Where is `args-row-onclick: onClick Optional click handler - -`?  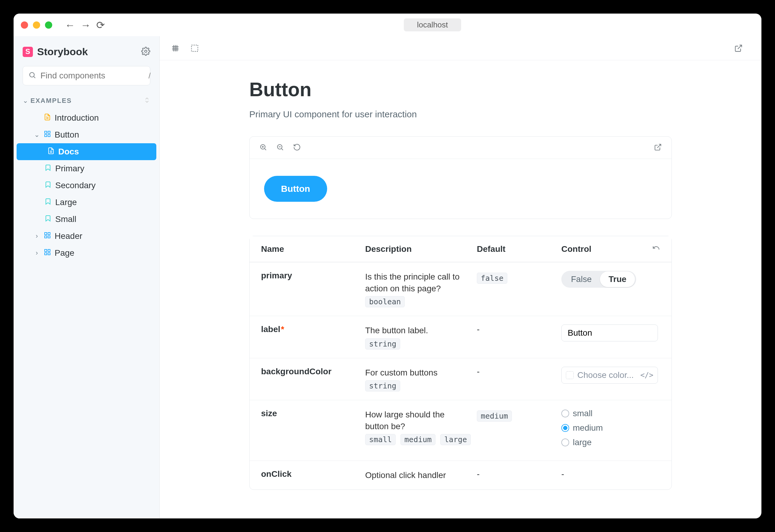 args-row-onclick: onClick Optional click handler - - is located at coordinates (461, 475).